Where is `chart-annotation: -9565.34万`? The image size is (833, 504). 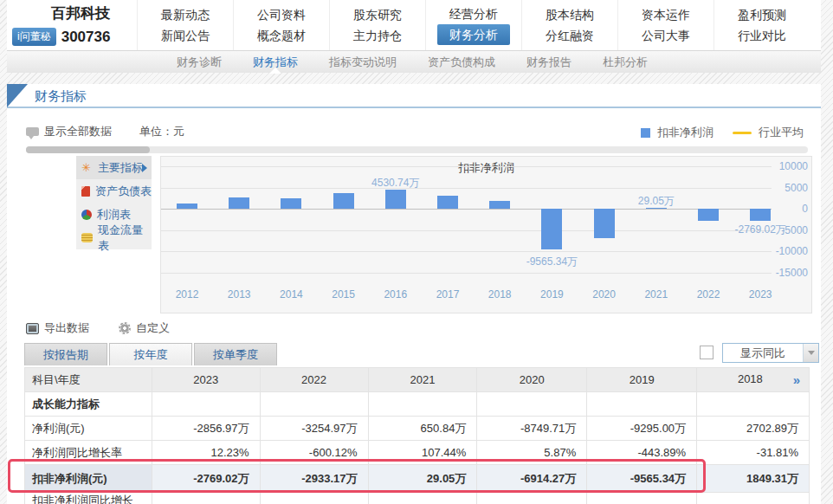
chart-annotation: -9565.34万 is located at coordinates (552, 262).